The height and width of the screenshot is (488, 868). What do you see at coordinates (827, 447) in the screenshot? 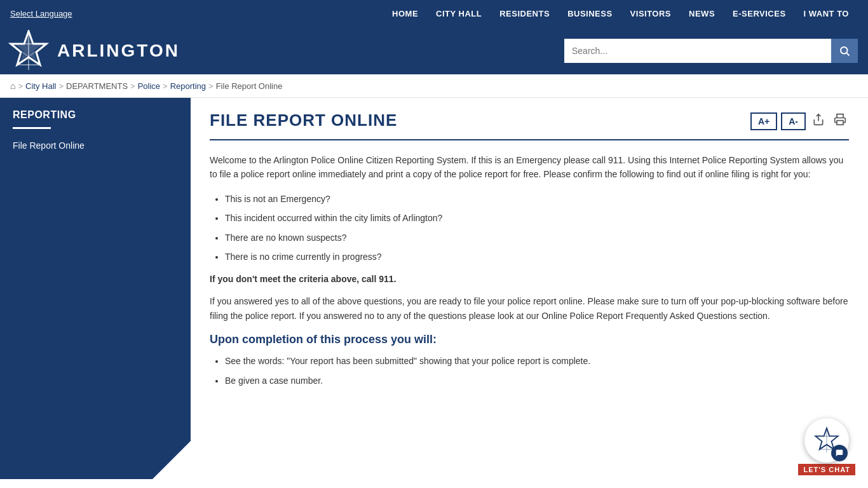
I see `chat-widget: LET'S CHAT` at bounding box center [827, 447].